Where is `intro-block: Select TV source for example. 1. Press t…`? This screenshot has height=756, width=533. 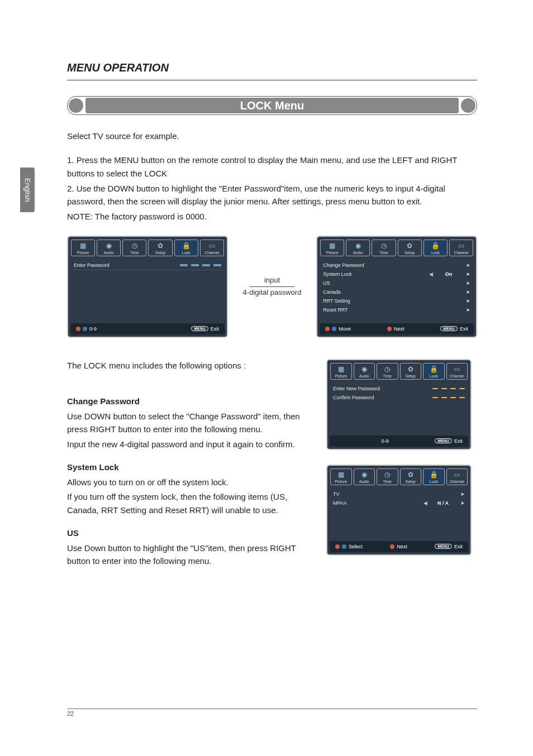
intro-block: Select TV source for example. 1. Press t… is located at coordinates (272, 176).